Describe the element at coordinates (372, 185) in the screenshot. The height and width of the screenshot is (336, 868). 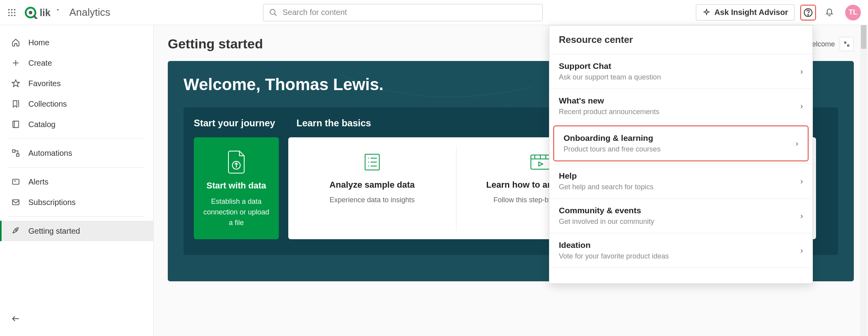
I see `card-title: Analyze sample data` at that location.